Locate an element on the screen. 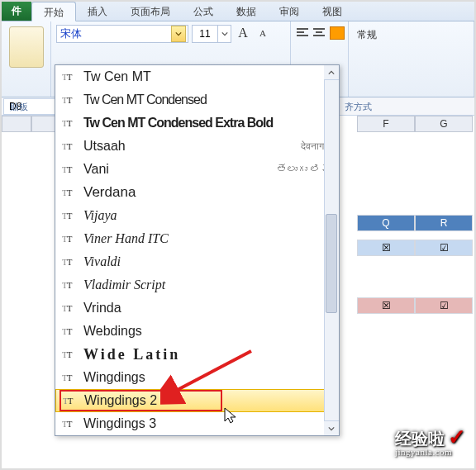 This screenshot has width=476, height=470. cell-header-R: R is located at coordinates (444, 223).